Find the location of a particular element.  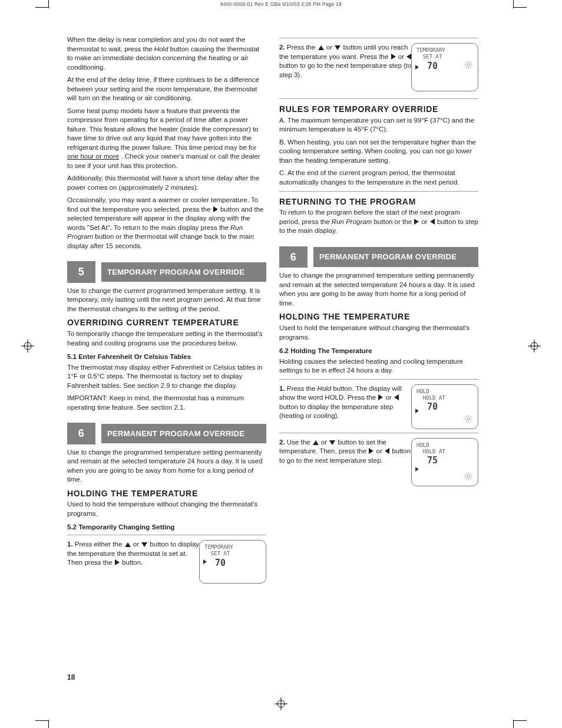

step-number: 1. is located at coordinates (282, 388).